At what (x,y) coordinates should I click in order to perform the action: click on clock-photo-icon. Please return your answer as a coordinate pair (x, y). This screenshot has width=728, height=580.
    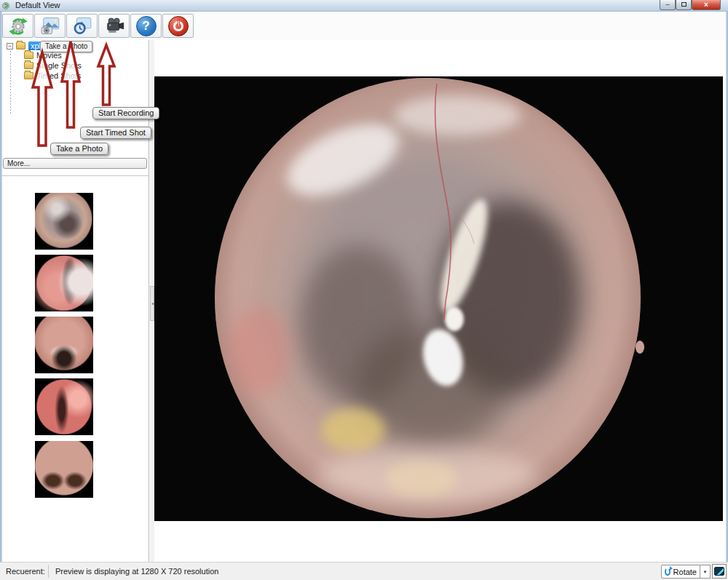
    Looking at the image, I should click on (82, 26).